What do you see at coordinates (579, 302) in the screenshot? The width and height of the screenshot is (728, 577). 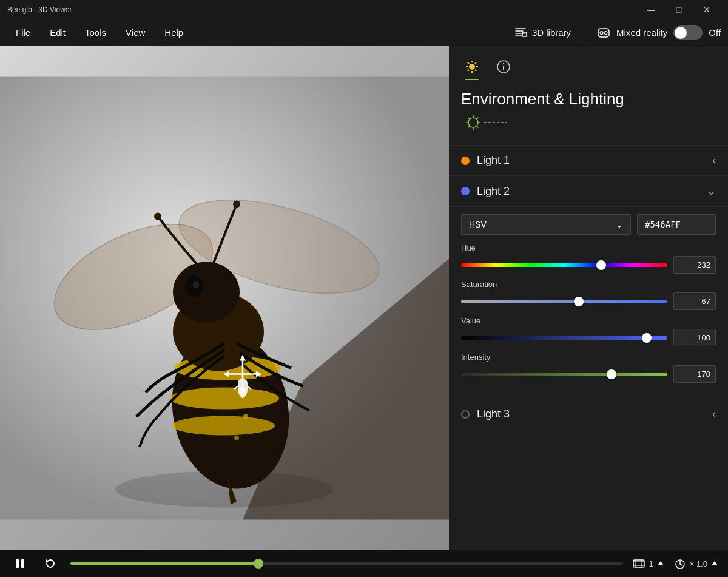 I see `saturation-slider-thumb` at bounding box center [579, 302].